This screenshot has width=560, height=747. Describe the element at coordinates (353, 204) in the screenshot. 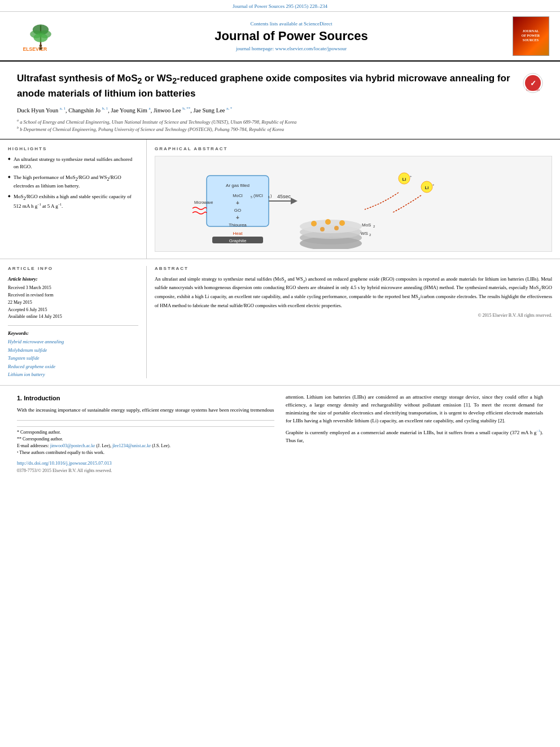

I see `graphical-abstract-svg: Ar gas filled MoCl 5 (WCl 6 ) + GO + Thi…` at that location.